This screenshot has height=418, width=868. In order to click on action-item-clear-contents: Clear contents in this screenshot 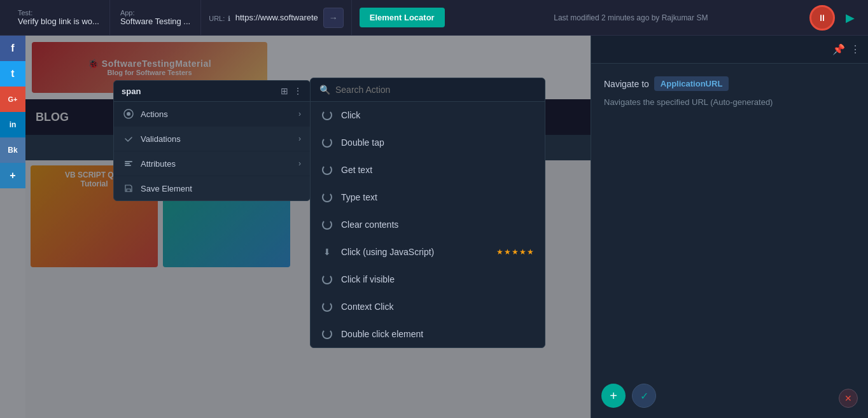, I will do `click(428, 225)`.